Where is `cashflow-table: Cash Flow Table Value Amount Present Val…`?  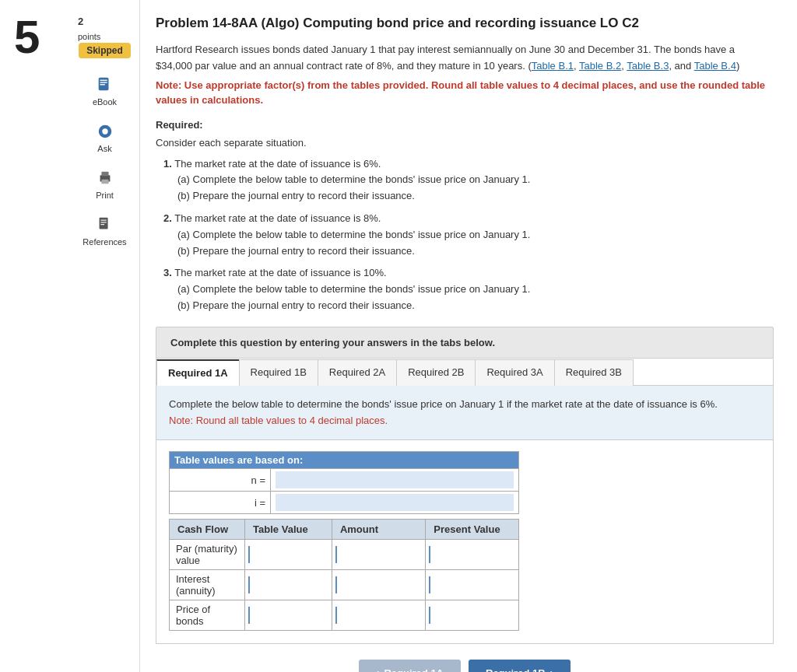
cashflow-table: Cash Flow Table Value Amount Present Val… is located at coordinates (344, 575).